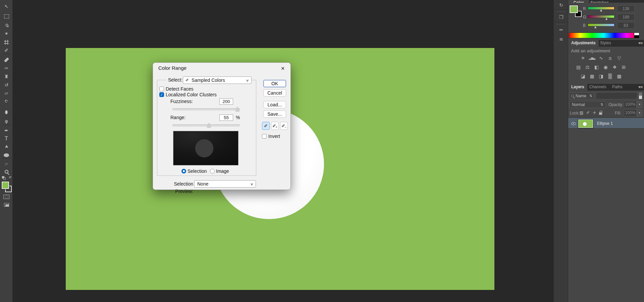  I want to click on exposure-icon: ±, so click(610, 58).